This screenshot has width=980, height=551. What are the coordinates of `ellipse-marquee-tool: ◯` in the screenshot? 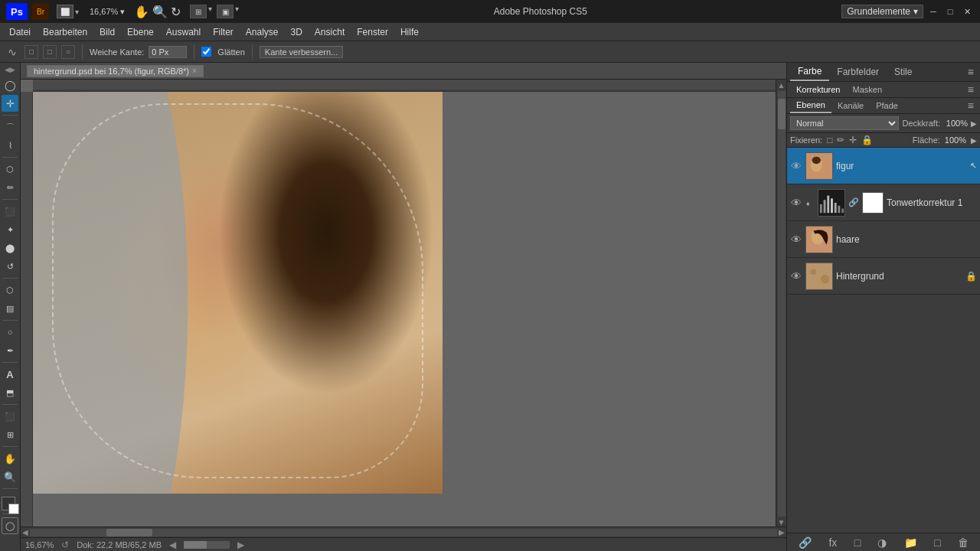 It's located at (10, 85).